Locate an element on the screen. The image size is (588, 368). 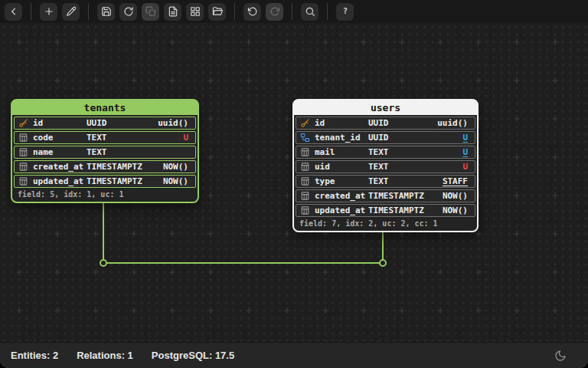
field-row-name: nameTEXT is located at coordinates (105, 152).